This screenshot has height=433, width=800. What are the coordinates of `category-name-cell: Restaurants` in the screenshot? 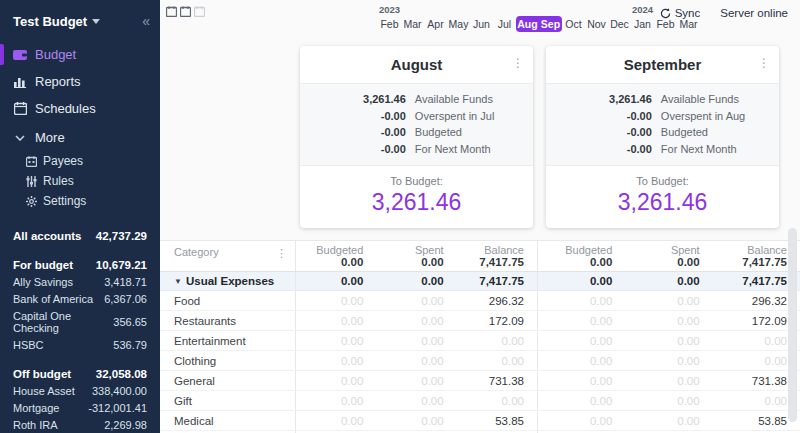 It's located at (228, 320).